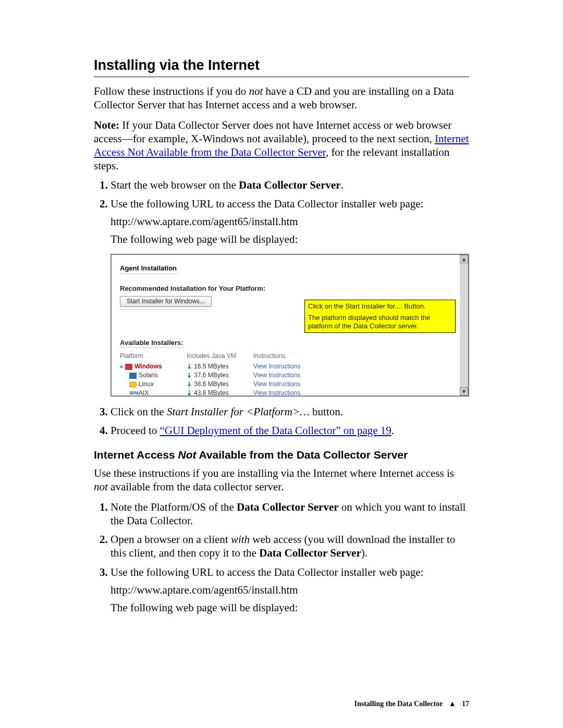  What do you see at coordinates (133, 385) in the screenshot?
I see `linux-icon` at bounding box center [133, 385].